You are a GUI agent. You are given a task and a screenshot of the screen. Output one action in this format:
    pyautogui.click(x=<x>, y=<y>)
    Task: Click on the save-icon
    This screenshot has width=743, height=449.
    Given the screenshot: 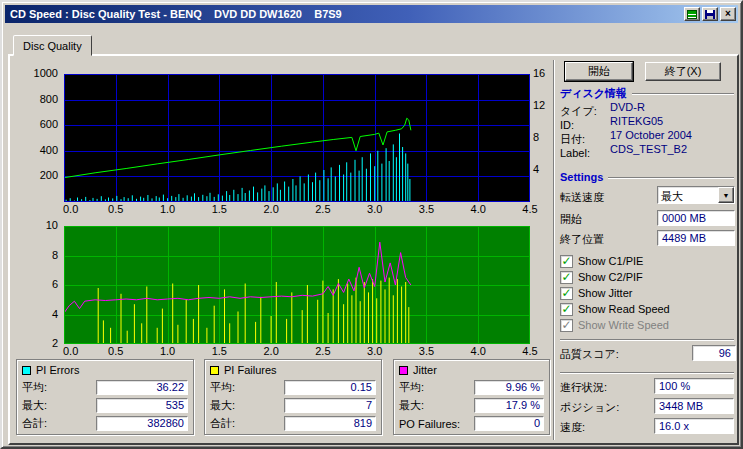 What is the action you would take?
    pyautogui.click(x=710, y=14)
    